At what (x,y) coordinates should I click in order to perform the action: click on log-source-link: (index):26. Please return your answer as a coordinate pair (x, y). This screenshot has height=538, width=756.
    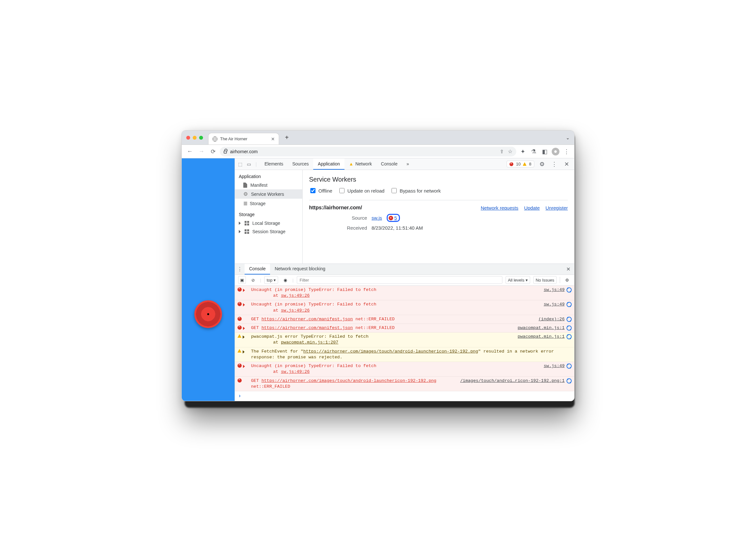
    Looking at the image, I should click on (551, 319).